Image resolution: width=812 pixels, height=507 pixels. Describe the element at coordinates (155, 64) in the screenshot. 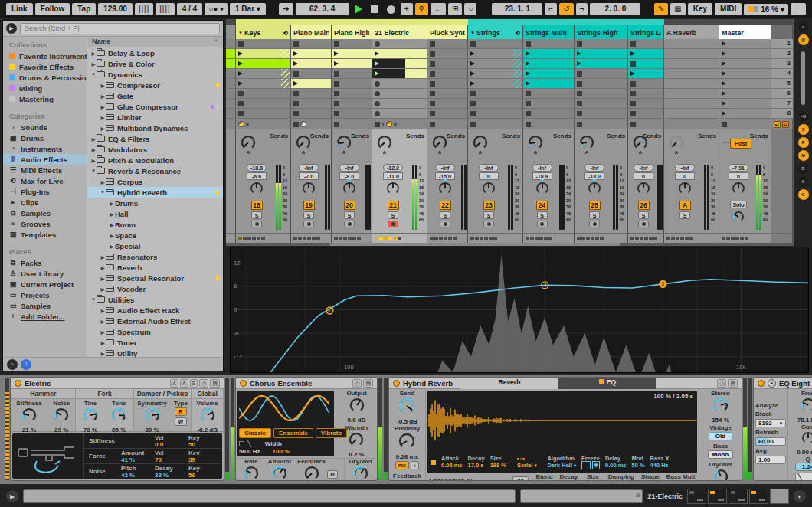

I see `tree-item-drive-color: ▶Drive & Color` at that location.